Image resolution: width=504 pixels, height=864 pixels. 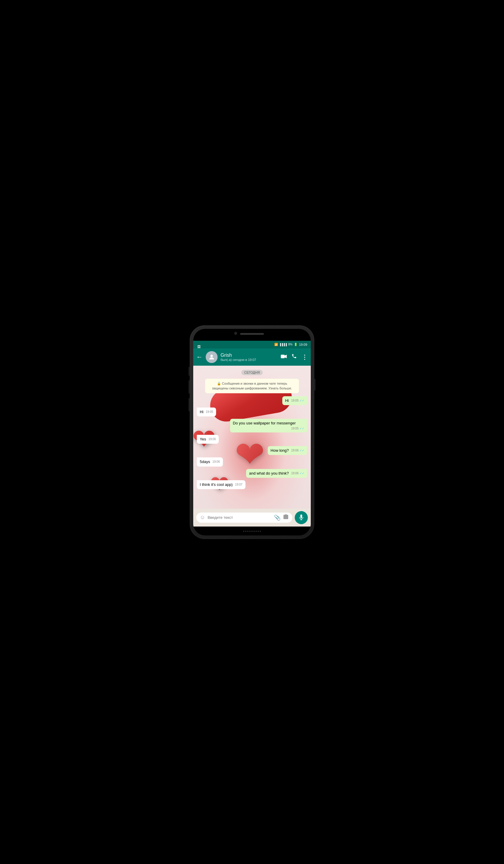 What do you see at coordinates (290, 344) in the screenshot?
I see `battery-percent: 8%` at bounding box center [290, 344].